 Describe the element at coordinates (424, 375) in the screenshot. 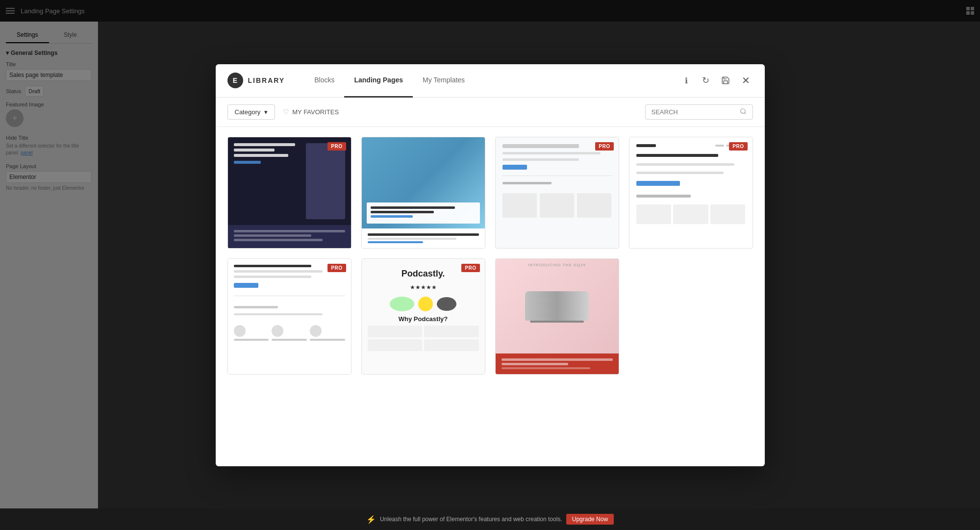

I see `template-label: Podcast Hosting Platform - lp` at that location.